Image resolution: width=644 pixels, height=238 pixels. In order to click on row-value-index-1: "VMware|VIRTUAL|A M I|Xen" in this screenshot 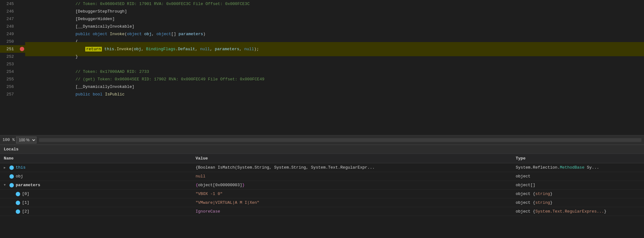, I will do `click(352, 203)`.